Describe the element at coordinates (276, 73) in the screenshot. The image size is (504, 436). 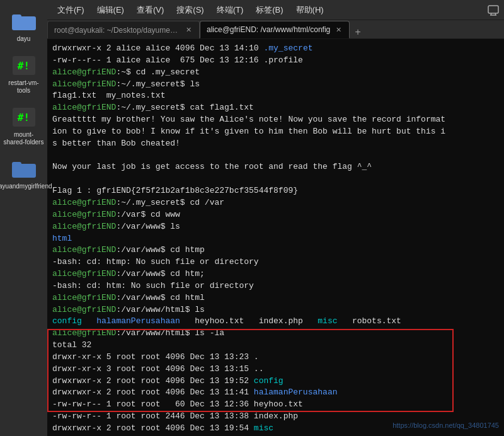
I see `line-3: alice@gfriEND:~$ cd .my_secret` at that location.